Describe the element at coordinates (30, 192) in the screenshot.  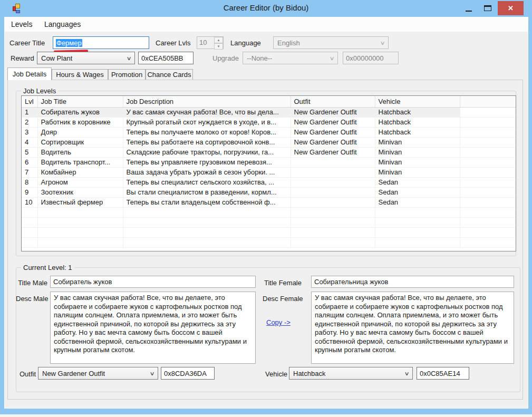
I see `cell-lvl: 9` at that location.